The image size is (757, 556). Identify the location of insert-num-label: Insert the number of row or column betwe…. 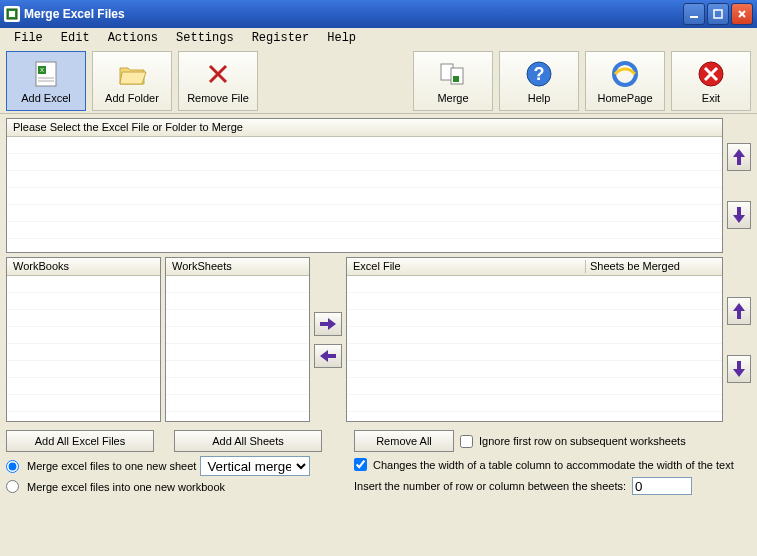
(490, 486).